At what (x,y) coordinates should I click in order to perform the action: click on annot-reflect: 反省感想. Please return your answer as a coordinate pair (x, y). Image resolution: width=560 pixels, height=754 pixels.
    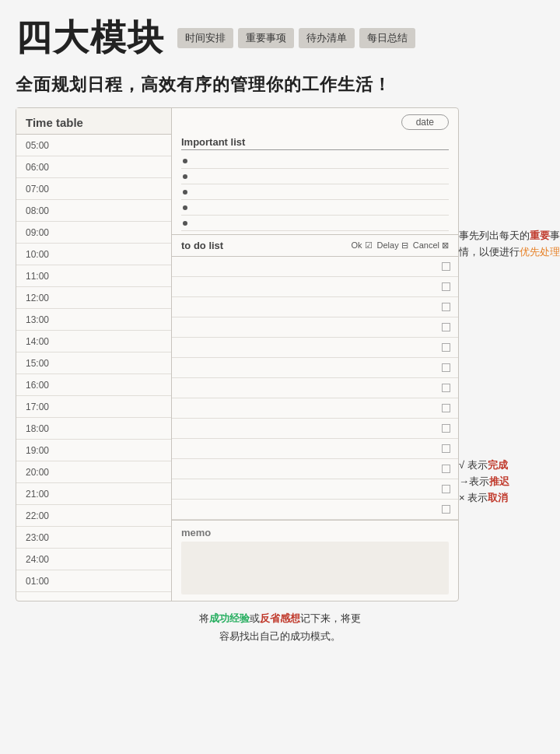
    Looking at the image, I should click on (280, 618).